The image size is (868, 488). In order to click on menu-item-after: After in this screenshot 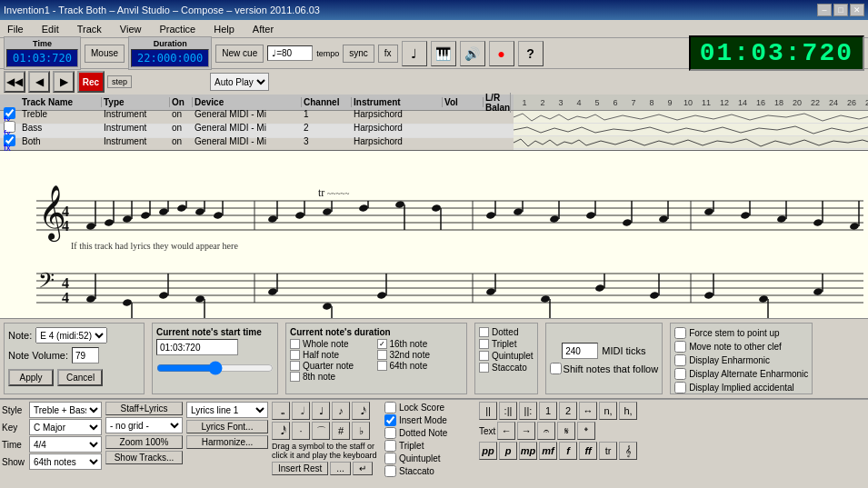, I will do `click(264, 29)`.